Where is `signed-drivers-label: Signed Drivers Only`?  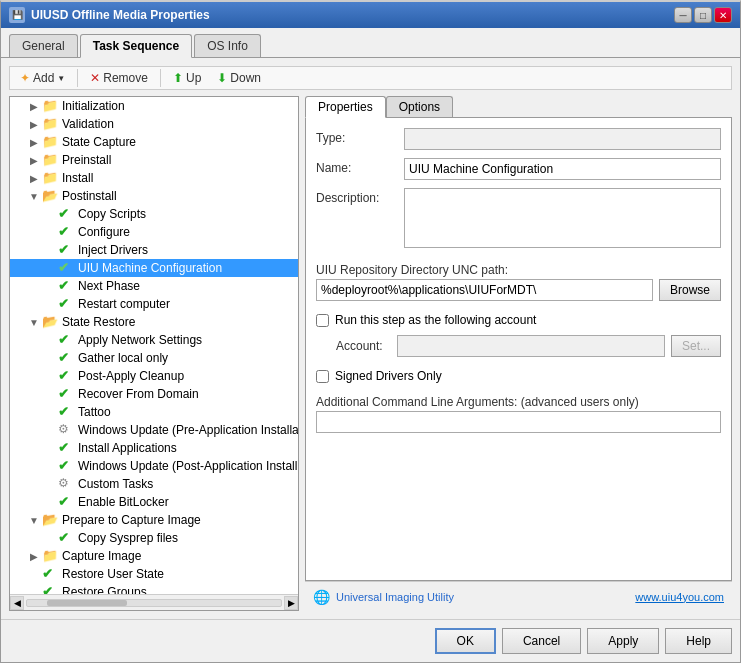 signed-drivers-label: Signed Drivers Only is located at coordinates (388, 376).